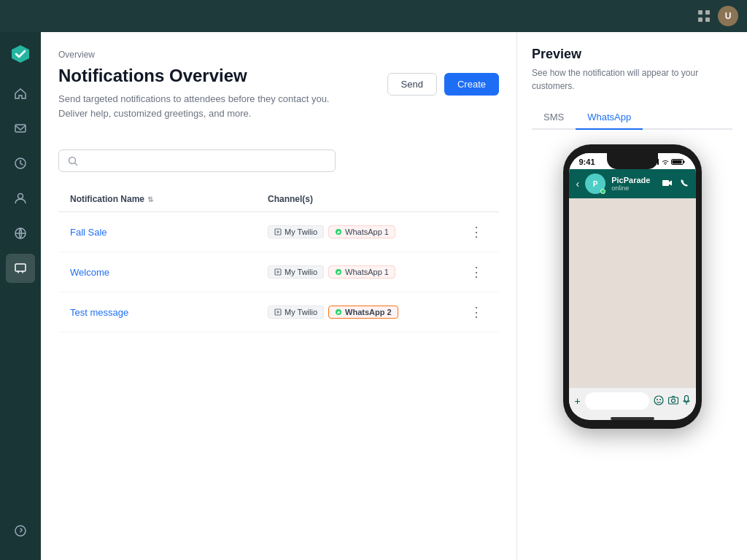 This screenshot has width=747, height=560. Describe the element at coordinates (169, 199) in the screenshot. I see `col-notification-name: Notification Name ⇅` at that location.